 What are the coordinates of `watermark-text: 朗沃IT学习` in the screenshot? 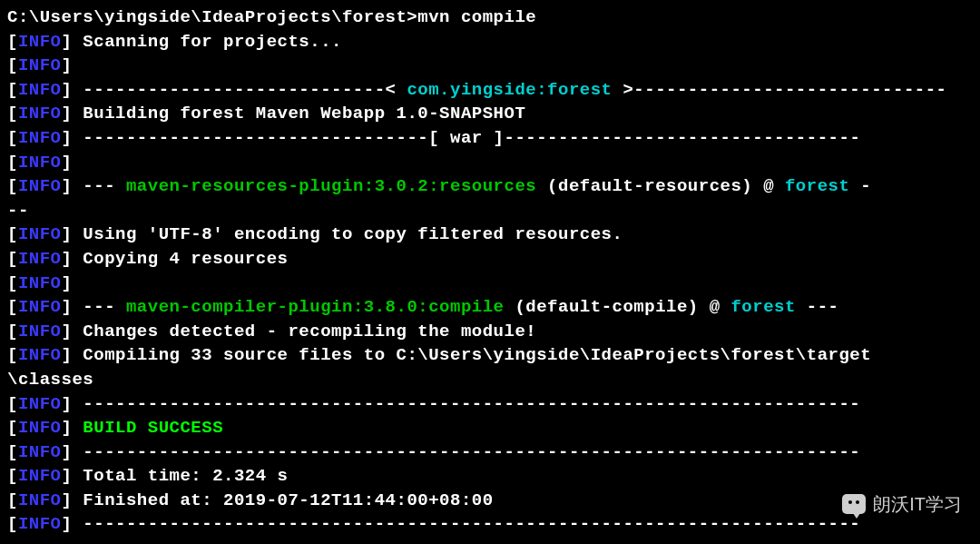 It's located at (917, 504).